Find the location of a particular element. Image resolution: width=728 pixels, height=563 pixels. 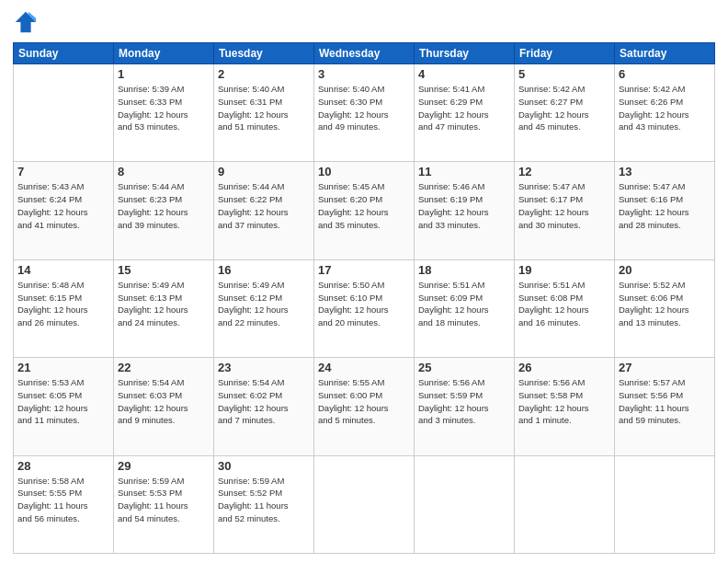

day-number: 13 is located at coordinates (665, 171).